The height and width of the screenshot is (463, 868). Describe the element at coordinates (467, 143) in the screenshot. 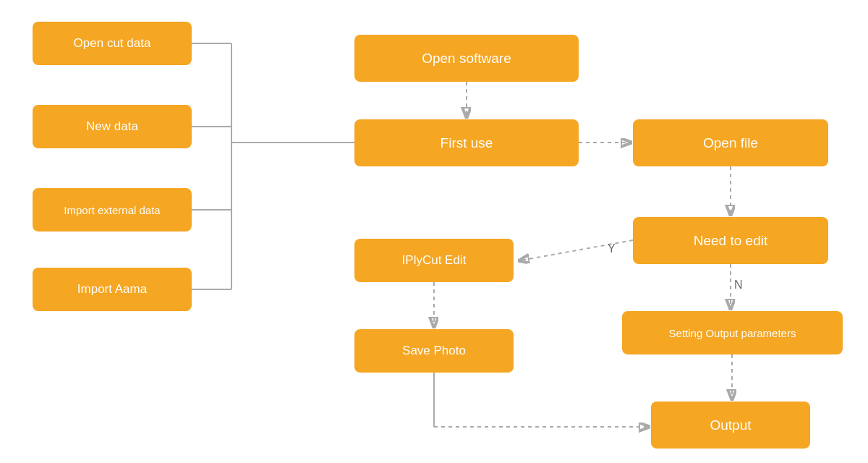

I see `first-use-box: First use` at that location.